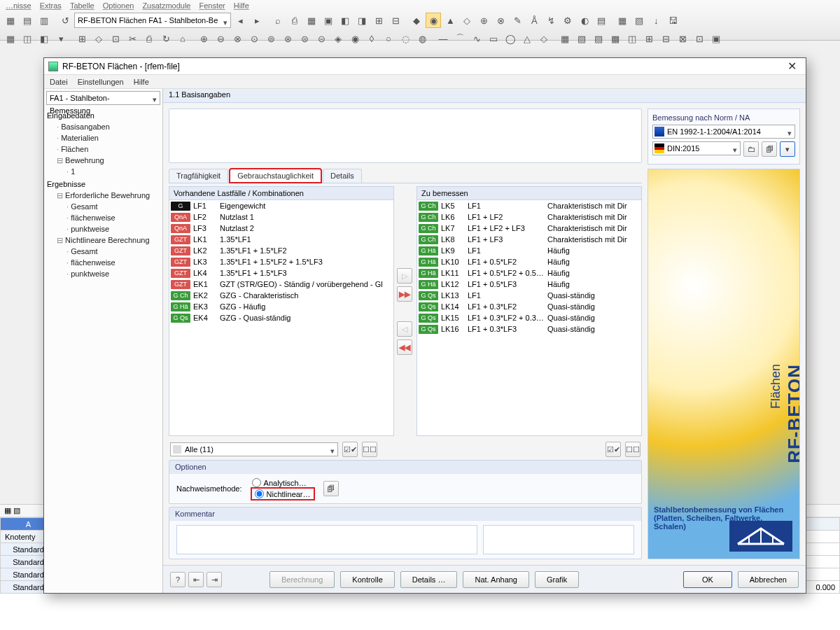  What do you see at coordinates (696, 148) in the screenshot?
I see `na-select: DIN:2015` at bounding box center [696, 148].